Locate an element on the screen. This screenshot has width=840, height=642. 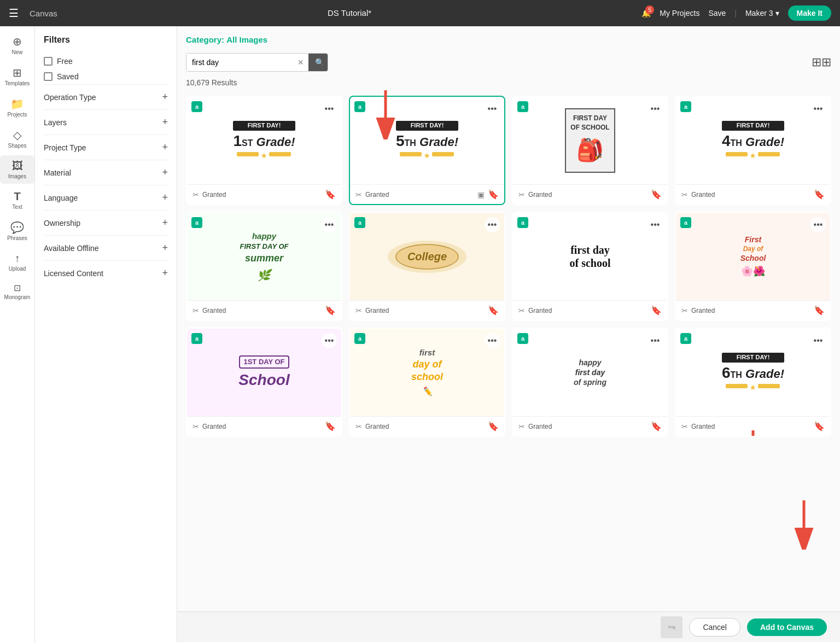
sidebar-item-monogram: ⊡ Monogram is located at coordinates (18, 291).